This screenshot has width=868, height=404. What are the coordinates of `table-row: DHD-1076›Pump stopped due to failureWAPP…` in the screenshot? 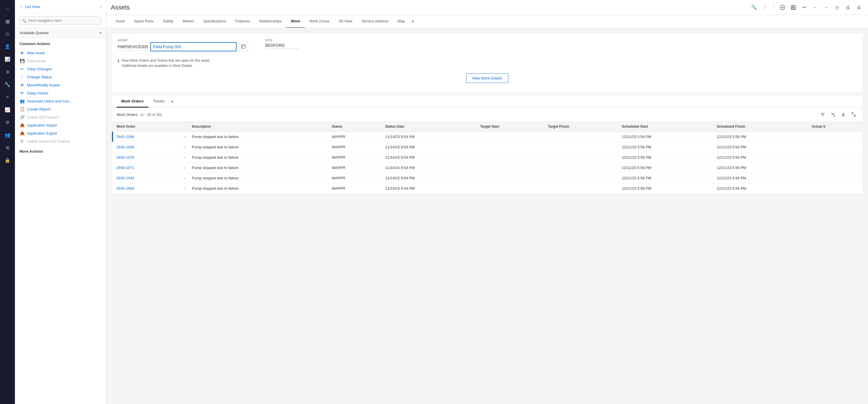 It's located at (487, 158).